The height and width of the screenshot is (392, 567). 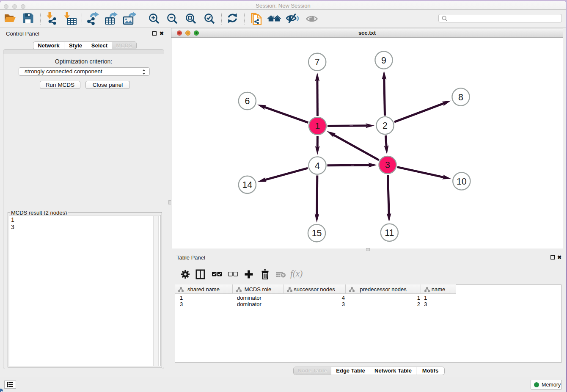 What do you see at coordinates (462, 182) in the screenshot?
I see `svg-text: 10` at bounding box center [462, 182].